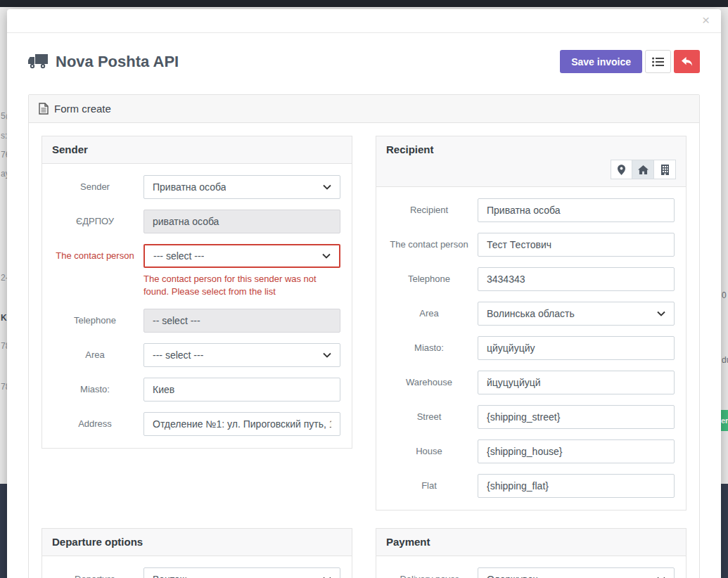  I want to click on recipient-area-select: Волинська область, so click(576, 314).